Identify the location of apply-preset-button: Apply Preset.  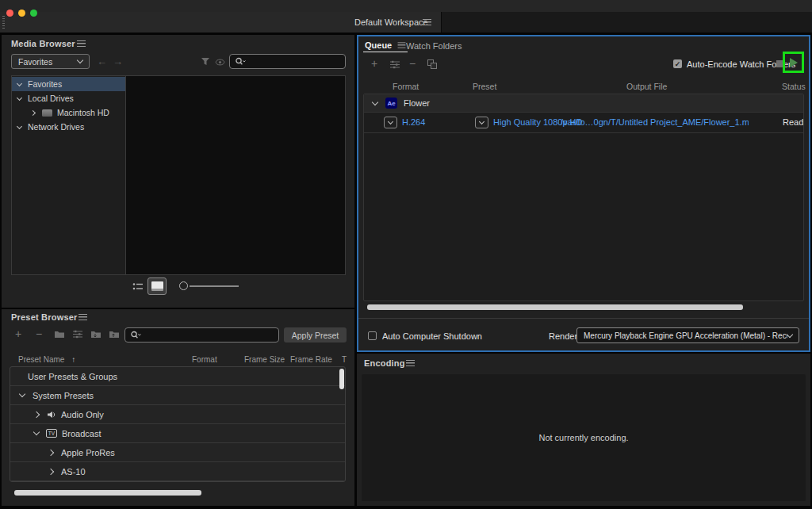
(316, 335).